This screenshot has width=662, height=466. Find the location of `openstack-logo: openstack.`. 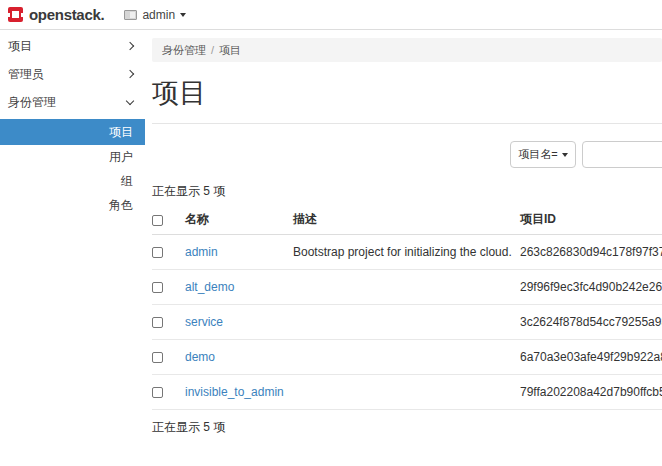

openstack-logo: openstack. is located at coordinates (56, 14).